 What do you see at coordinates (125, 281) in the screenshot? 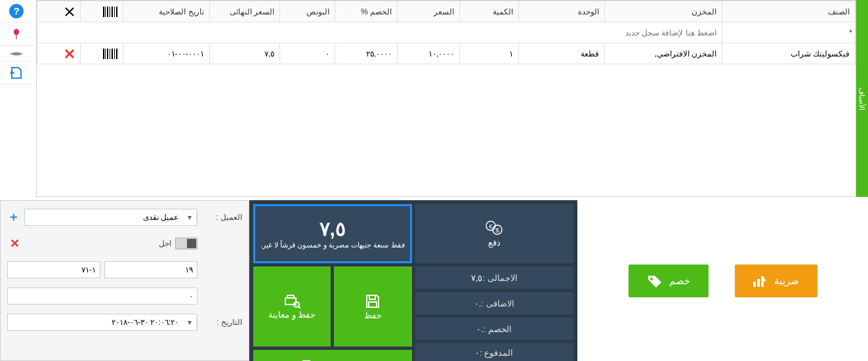
I see `customer-panel: العميل : ▾ + اجل ✕ التاريخ : ▾` at bounding box center [125, 281].